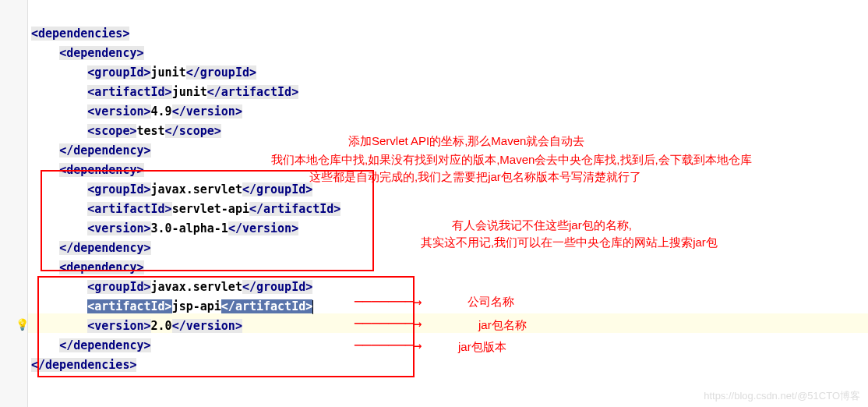 This screenshot has height=407, width=868. I want to click on tag-dependency-3-close: </dependency>, so click(104, 345).